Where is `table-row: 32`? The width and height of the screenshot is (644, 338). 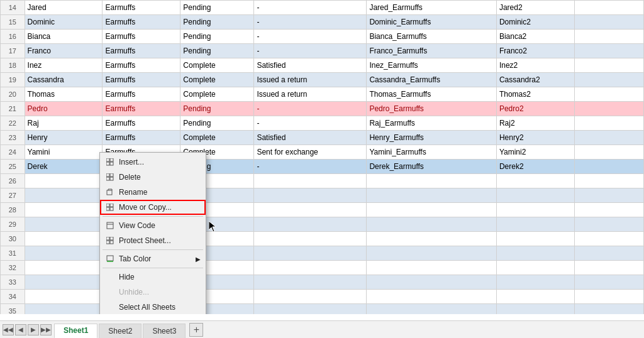 table-row: 32 is located at coordinates (322, 268).